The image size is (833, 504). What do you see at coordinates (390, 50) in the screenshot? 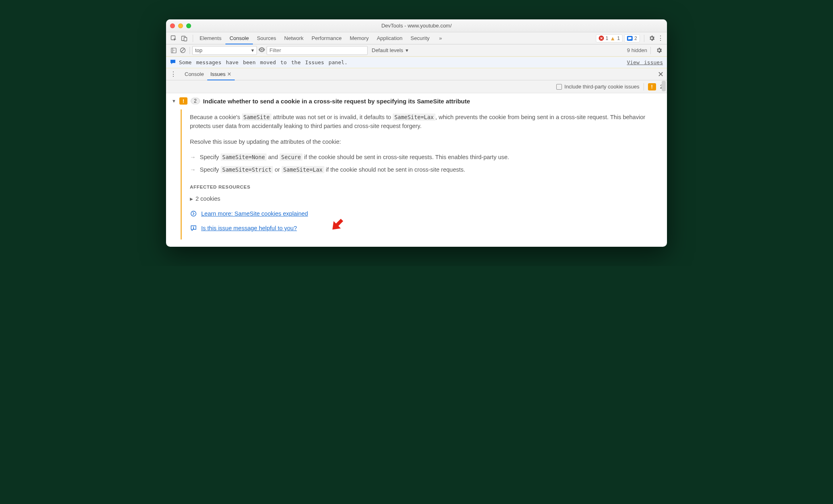
I see `log-level-dropdown: Default levels ▾` at bounding box center [390, 50].